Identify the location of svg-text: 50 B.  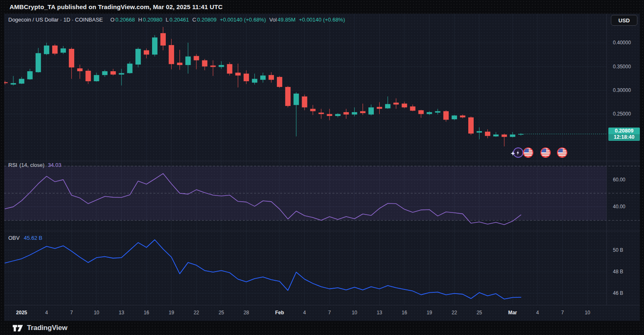
(618, 250).